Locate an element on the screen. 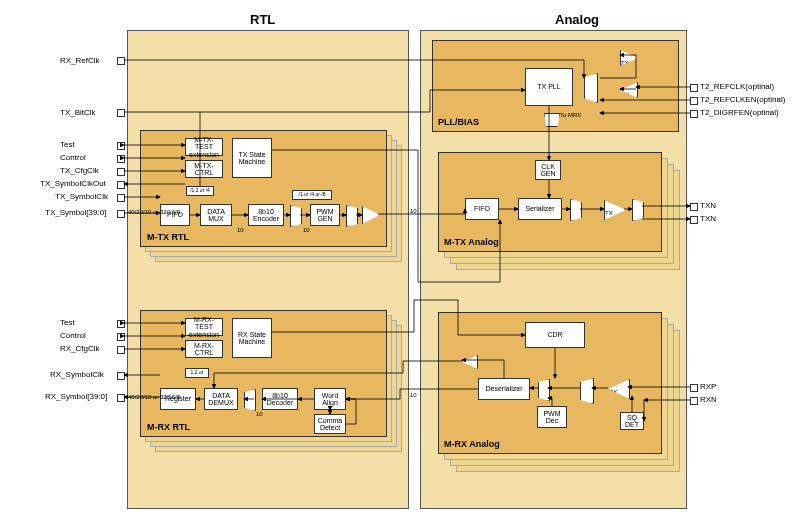  block-mtx-test: M-TX-TEST extension is located at coordinates (204, 147).